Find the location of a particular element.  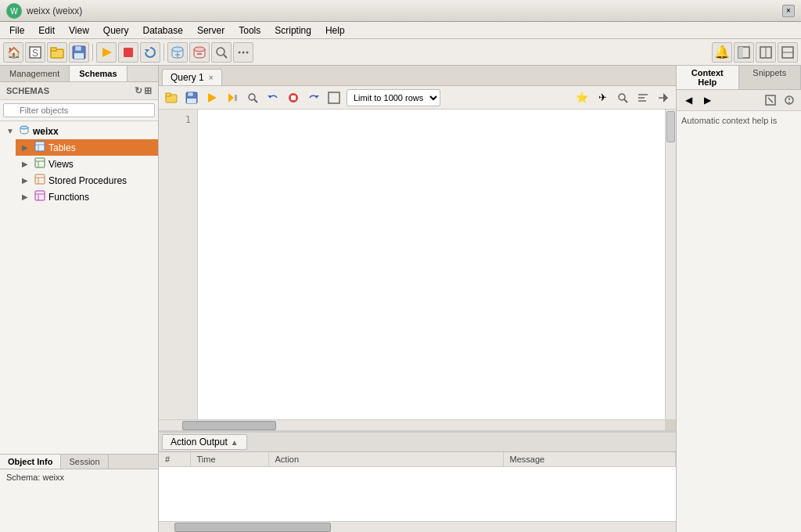

toolbar-layout3-button is located at coordinates (788, 52).